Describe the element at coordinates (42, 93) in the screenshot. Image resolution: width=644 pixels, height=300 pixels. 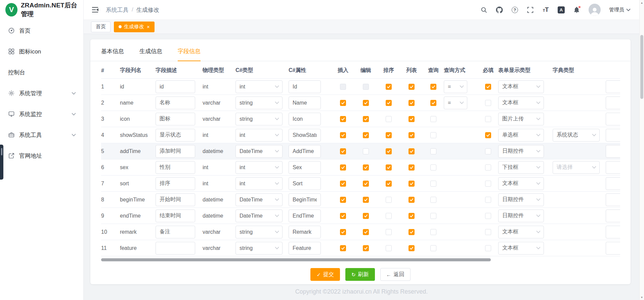
I see `sidebar-item-system-admin: 系统管理` at that location.